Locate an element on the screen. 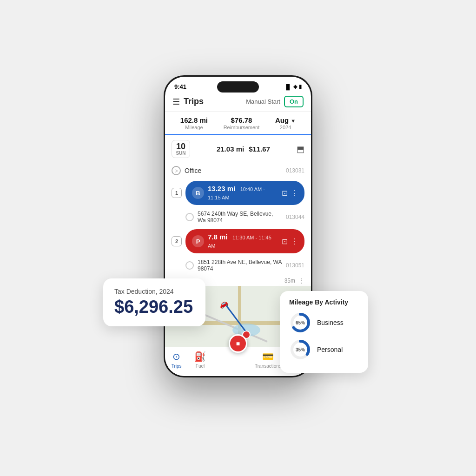 This screenshot has height=476, width=476. header-right: Manual Start On is located at coordinates (275, 101).